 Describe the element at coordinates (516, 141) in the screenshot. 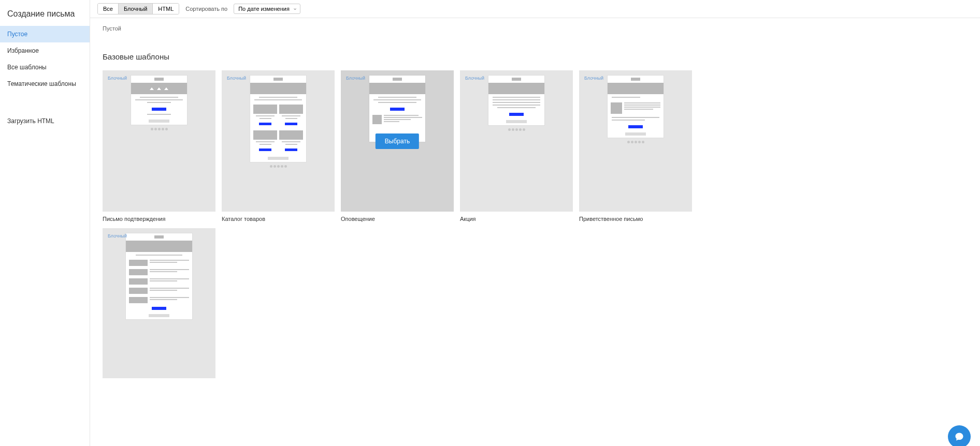

I see `template-preview-promo: Блочный` at that location.